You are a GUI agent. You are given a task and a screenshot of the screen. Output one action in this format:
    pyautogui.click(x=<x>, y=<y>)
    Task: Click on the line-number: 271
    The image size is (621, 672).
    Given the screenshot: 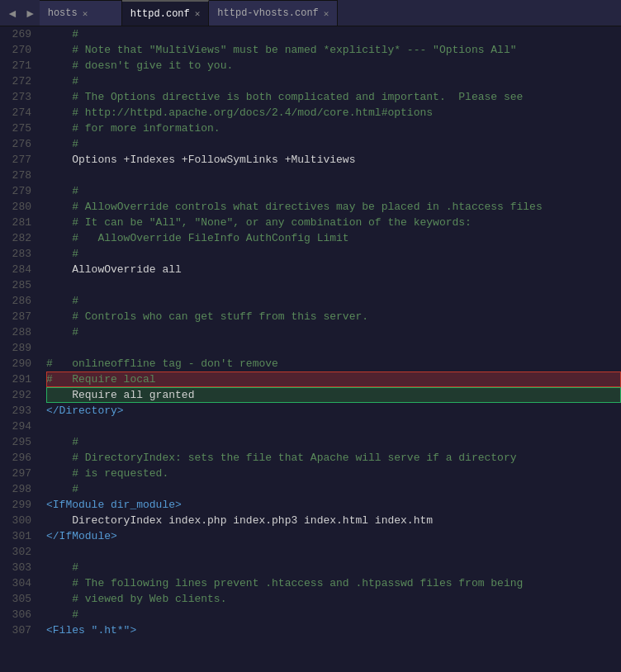 What is the action you would take?
    pyautogui.click(x=16, y=66)
    